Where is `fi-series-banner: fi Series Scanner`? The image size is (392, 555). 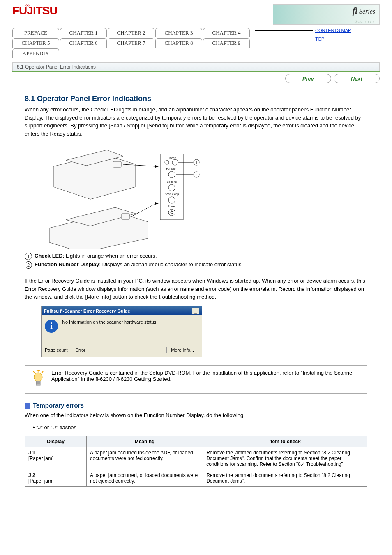 fi-series-banner: fi Series Scanner is located at coordinates (326, 14).